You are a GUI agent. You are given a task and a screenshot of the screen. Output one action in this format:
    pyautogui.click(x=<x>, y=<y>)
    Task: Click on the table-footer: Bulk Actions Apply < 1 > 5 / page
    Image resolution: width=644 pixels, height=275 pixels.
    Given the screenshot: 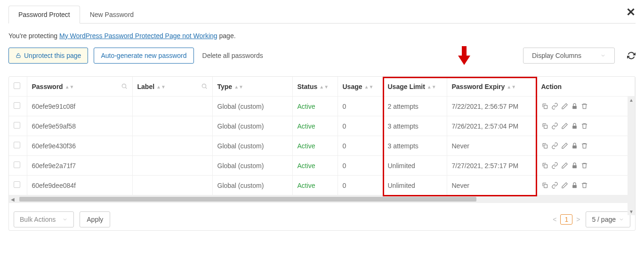 What is the action you would take?
    pyautogui.click(x=322, y=217)
    